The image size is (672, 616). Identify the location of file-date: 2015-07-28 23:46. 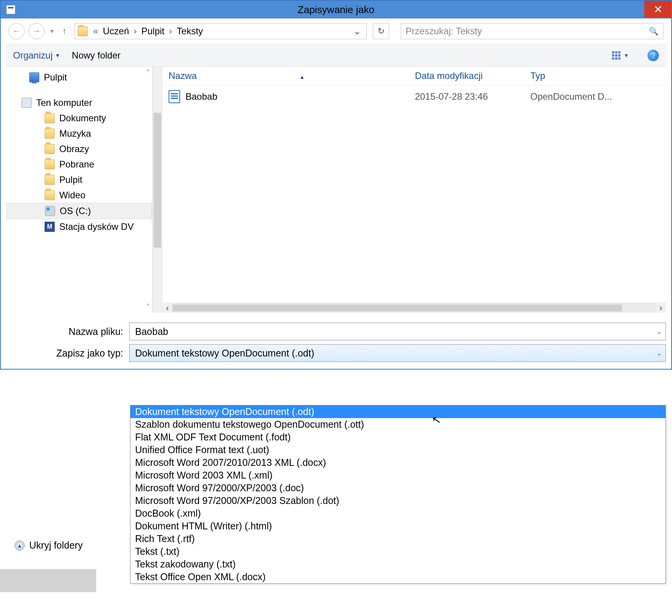
(473, 97).